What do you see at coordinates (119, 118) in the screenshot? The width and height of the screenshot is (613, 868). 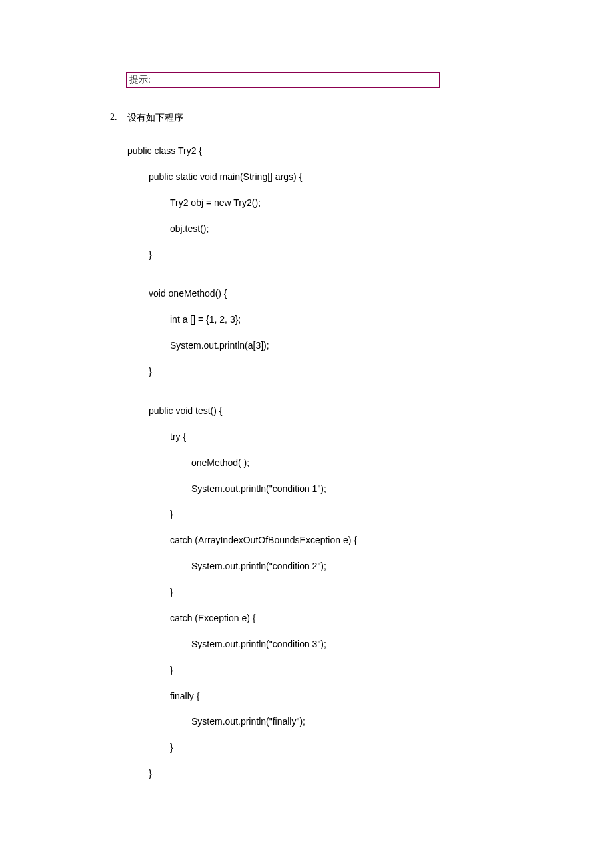 I see `item-number: 2.` at bounding box center [119, 118].